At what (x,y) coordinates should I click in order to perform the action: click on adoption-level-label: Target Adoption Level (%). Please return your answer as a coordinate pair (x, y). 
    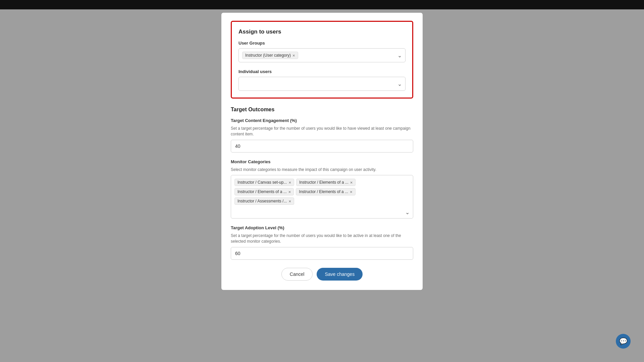
    Looking at the image, I should click on (322, 228).